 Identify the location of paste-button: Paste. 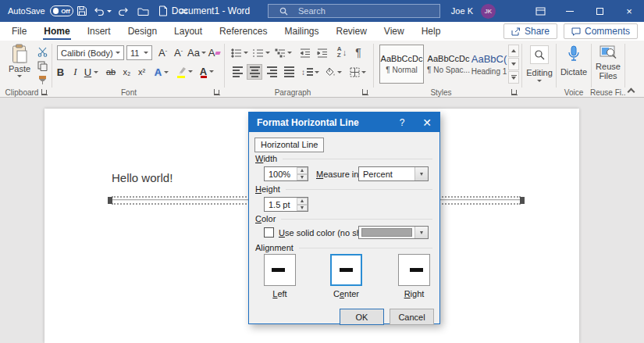
(20, 66).